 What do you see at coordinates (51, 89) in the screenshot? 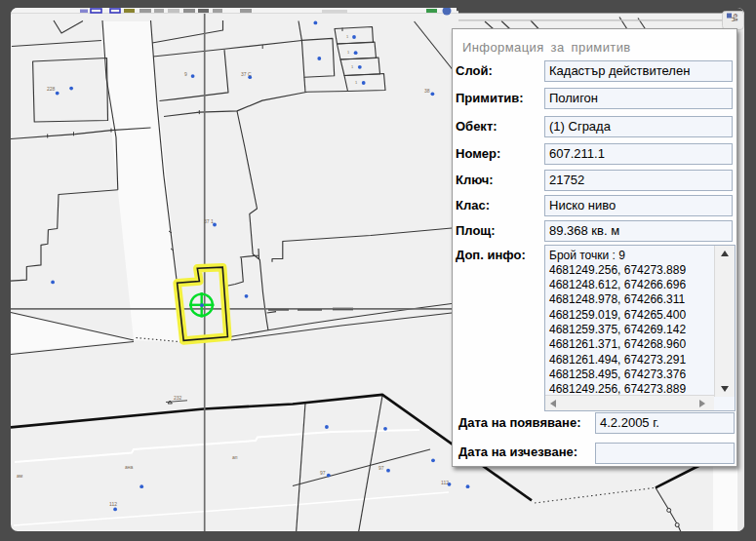
I see `svg-text: 228` at bounding box center [51, 89].